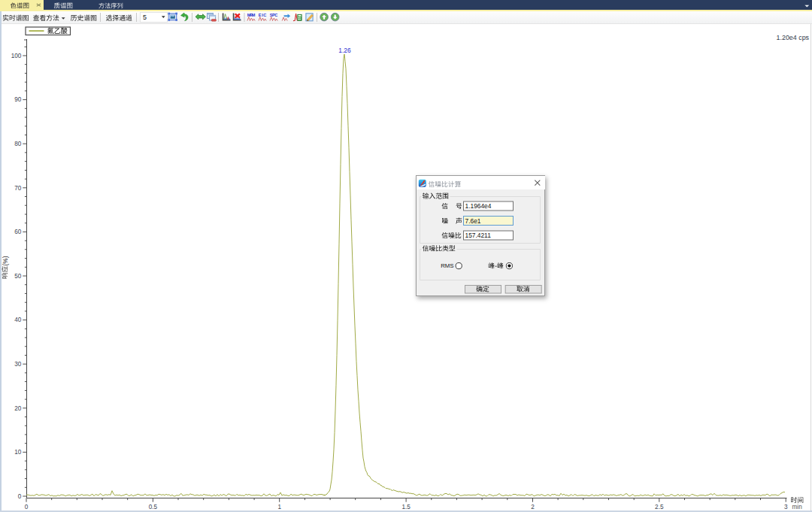 The height and width of the screenshot is (512, 812). What do you see at coordinates (18, 277) in the screenshot?
I see `svg-text: 50` at bounding box center [18, 277].